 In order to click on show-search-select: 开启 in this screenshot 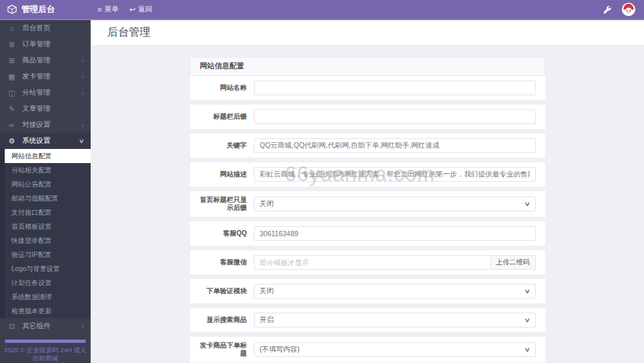, I will do `click(395, 320)`.